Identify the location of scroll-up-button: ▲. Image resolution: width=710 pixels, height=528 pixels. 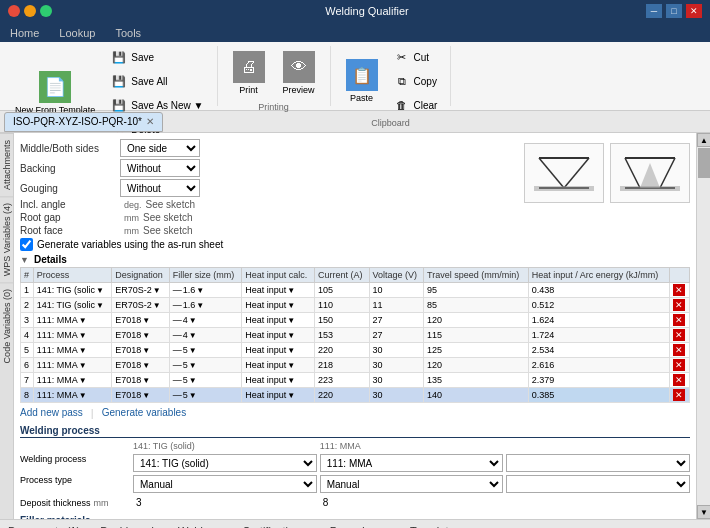
(704, 140).